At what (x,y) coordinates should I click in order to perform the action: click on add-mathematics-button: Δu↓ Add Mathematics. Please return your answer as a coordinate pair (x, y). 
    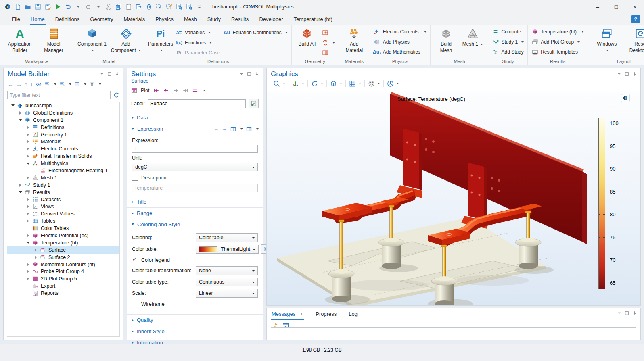
    Looking at the image, I should click on (400, 52).